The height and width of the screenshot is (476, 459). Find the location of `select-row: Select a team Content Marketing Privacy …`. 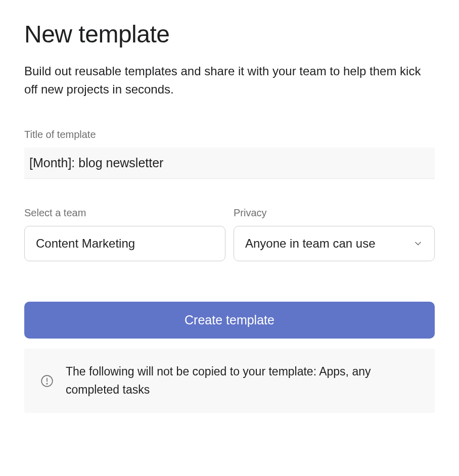

select-row: Select a team Content Marketing Privacy … is located at coordinates (230, 234).